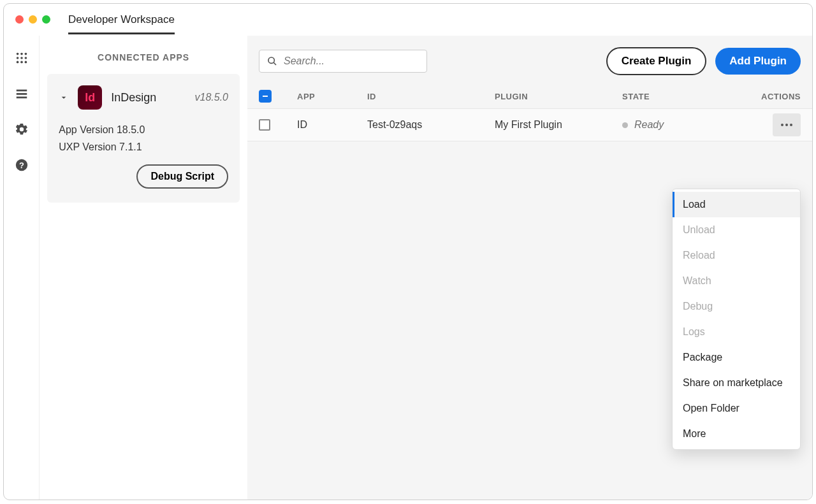 This screenshot has height=504, width=816. I want to click on minimize-icon, so click(33, 19).